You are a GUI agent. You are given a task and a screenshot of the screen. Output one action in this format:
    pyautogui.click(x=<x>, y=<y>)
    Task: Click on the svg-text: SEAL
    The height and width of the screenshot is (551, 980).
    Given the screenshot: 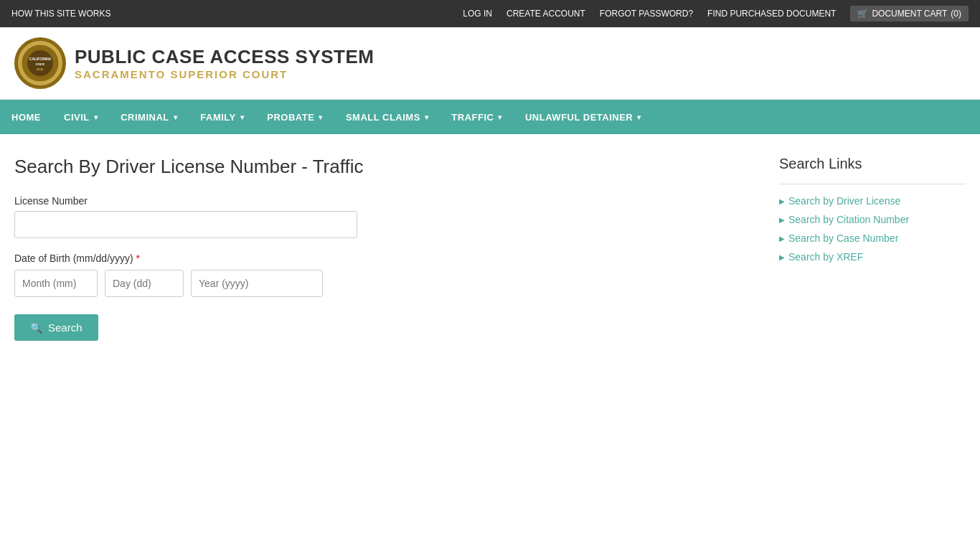 What is the action you would take?
    pyautogui.click(x=40, y=69)
    